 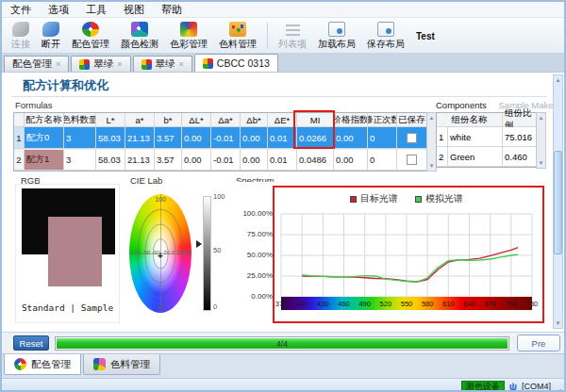 What do you see at coordinates (541, 140) in the screenshot?
I see `components-scrollbar: ▲ ▼` at bounding box center [541, 140].